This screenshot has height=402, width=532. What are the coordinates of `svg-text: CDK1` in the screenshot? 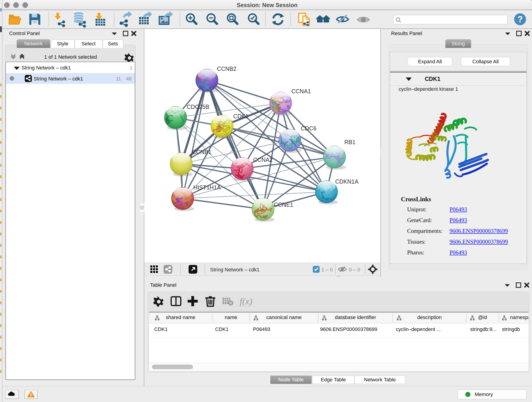 It's located at (241, 116).